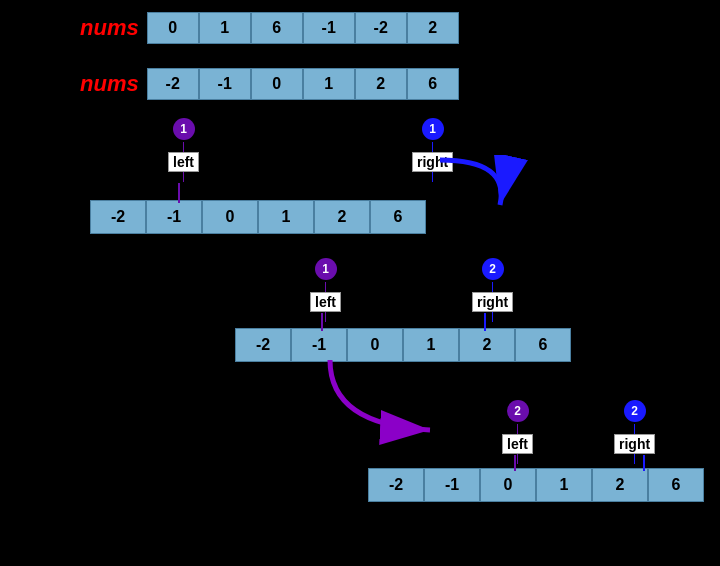 This screenshot has height=566, width=720. Describe the element at coordinates (326, 302) in the screenshot. I see `left-2-label: left` at that location.